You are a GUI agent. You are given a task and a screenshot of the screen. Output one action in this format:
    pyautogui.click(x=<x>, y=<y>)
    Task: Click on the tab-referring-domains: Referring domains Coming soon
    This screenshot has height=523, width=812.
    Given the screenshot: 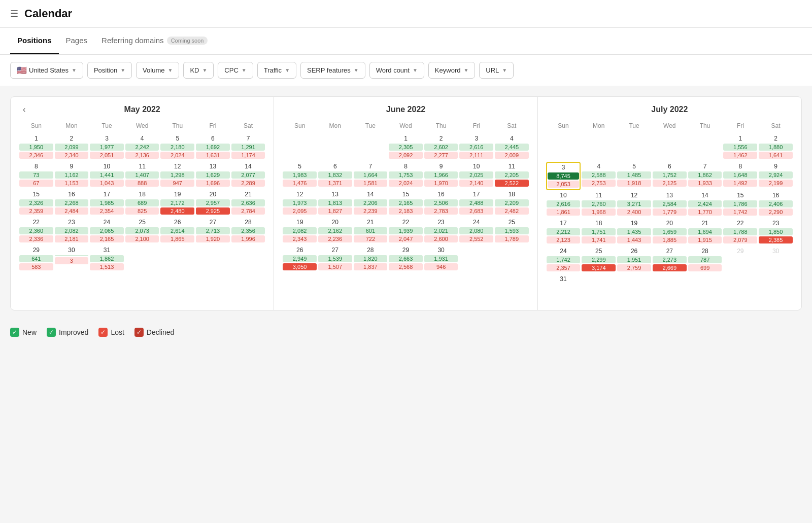 What is the action you would take?
    pyautogui.click(x=154, y=41)
    